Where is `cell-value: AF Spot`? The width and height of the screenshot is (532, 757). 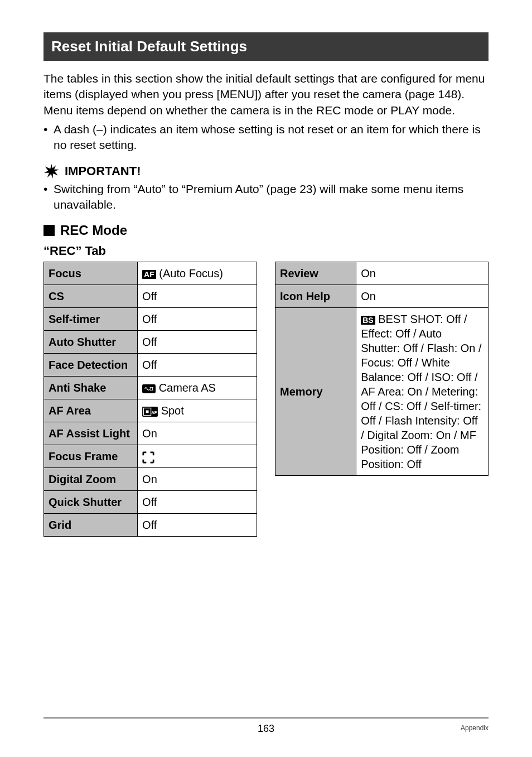 cell-value: AF Spot is located at coordinates (197, 411).